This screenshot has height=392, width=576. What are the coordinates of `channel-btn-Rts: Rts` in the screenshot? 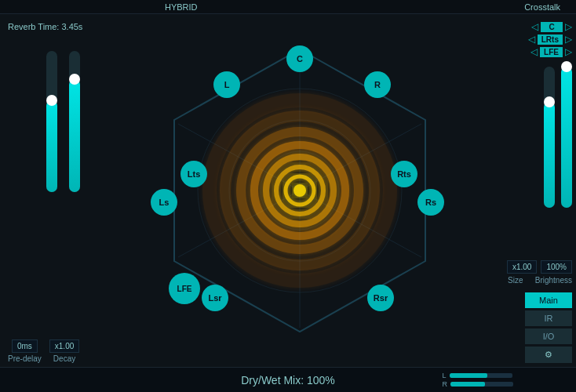 It's located at (404, 174).